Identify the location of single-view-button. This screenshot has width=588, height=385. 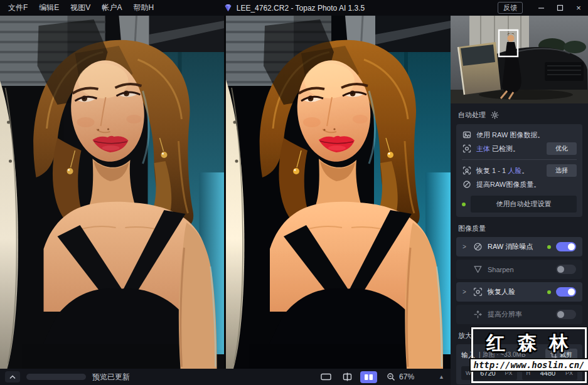
(326, 377).